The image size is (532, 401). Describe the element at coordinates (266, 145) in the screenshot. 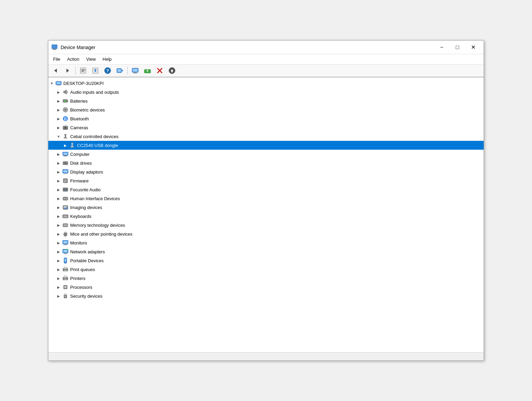

I see `list-item: ▶ CC2540 USB dongle` at that location.